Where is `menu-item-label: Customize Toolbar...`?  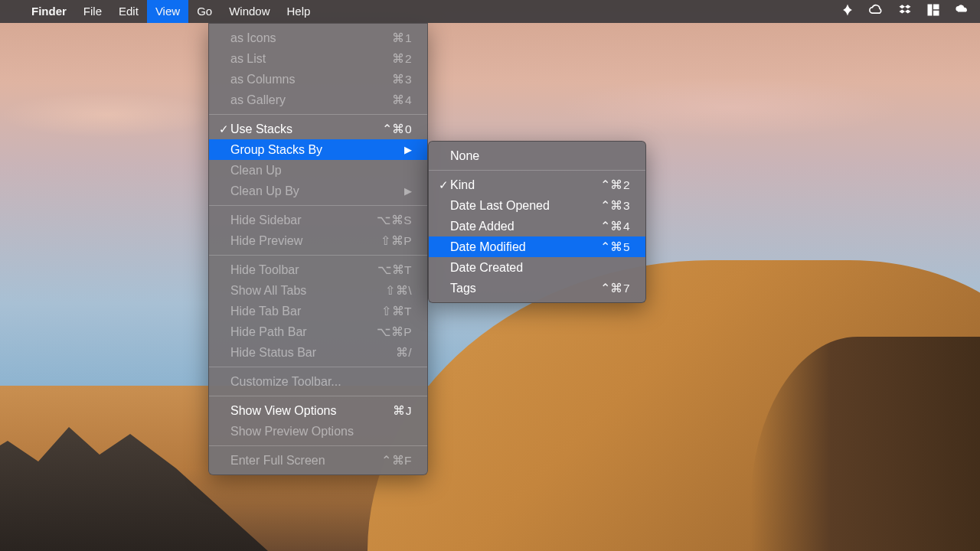 menu-item-label: Customize Toolbar... is located at coordinates (286, 382).